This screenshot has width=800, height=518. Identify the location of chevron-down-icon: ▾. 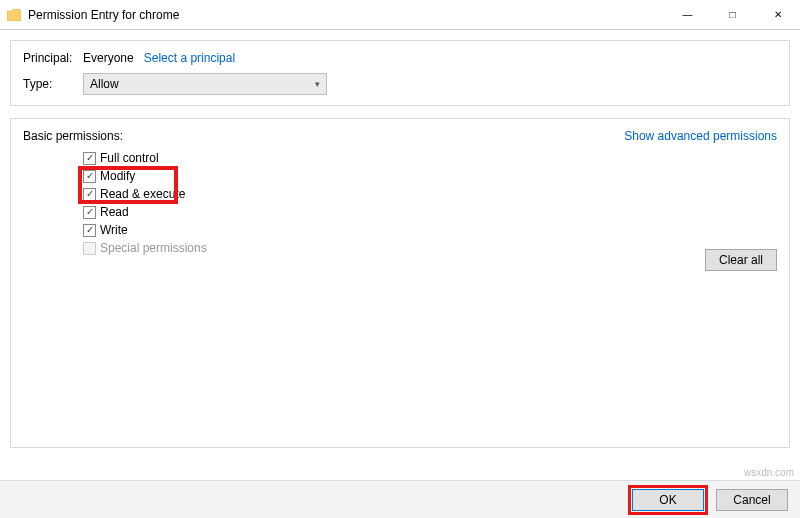
(318, 84).